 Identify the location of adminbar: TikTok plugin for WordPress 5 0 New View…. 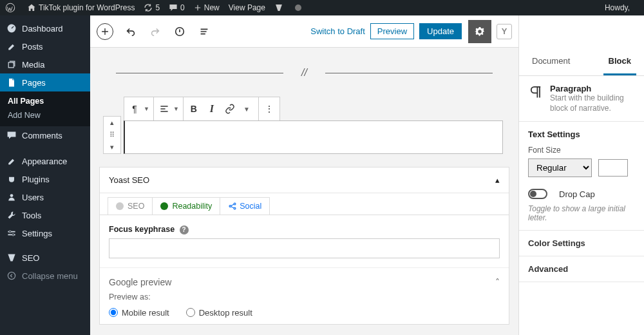
(322, 8).